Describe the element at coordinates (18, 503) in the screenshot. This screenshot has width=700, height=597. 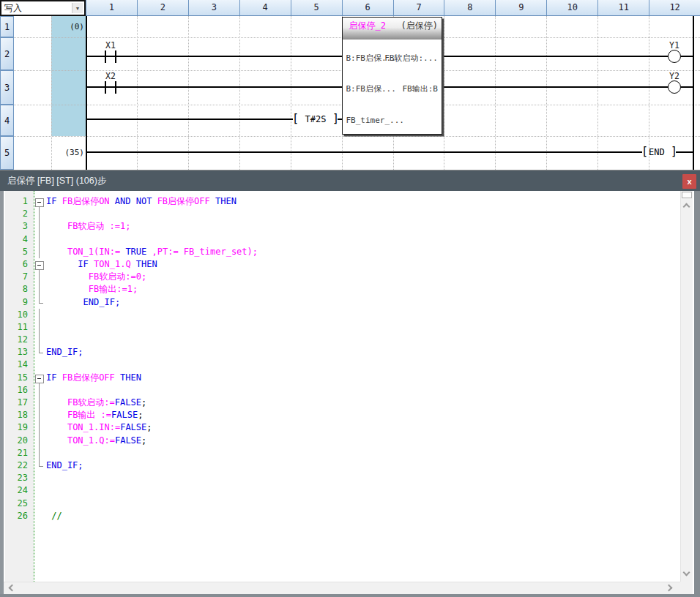
I see `line-number: 25` at that location.